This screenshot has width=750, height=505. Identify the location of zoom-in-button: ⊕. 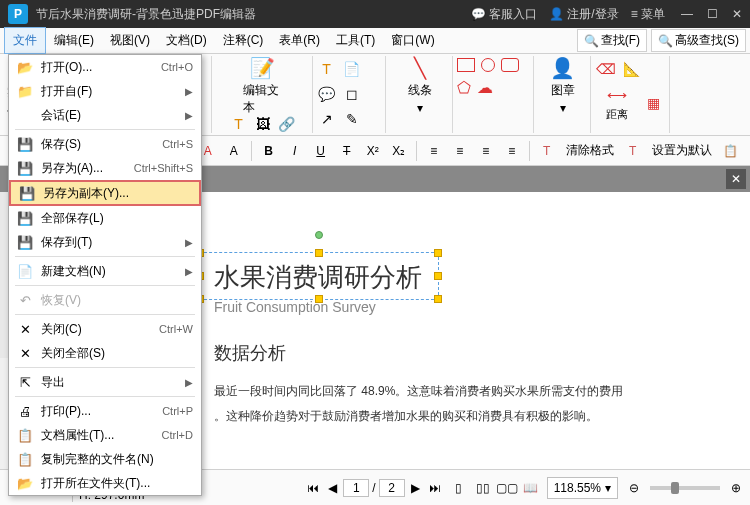
(736, 488).